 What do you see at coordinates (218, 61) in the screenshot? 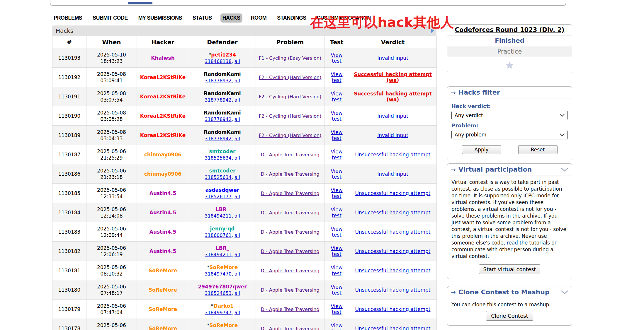
I see `submission-link: 318468138` at bounding box center [218, 61].